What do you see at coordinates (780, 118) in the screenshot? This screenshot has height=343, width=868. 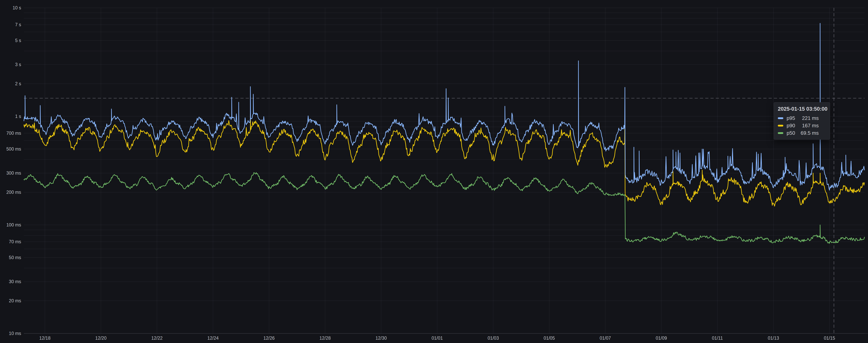 I see `p95-color-swatch` at bounding box center [780, 118].